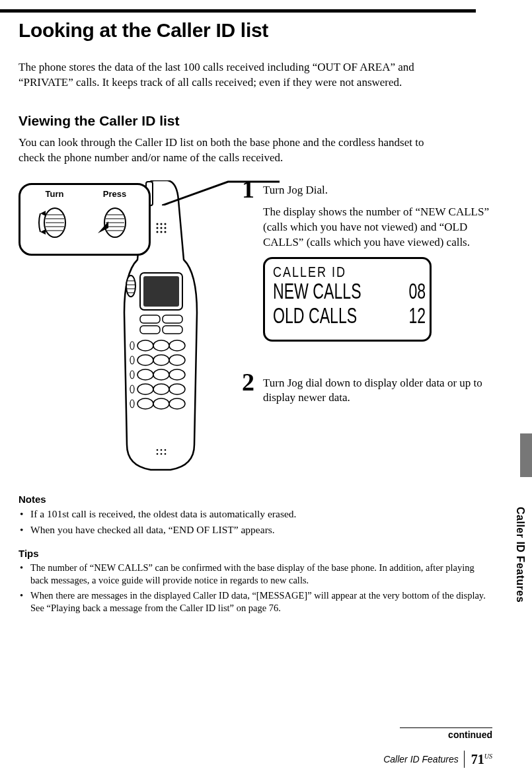  What do you see at coordinates (317, 291) in the screenshot?
I see `lcd-new-calls-label: NEW CALLS` at bounding box center [317, 291].